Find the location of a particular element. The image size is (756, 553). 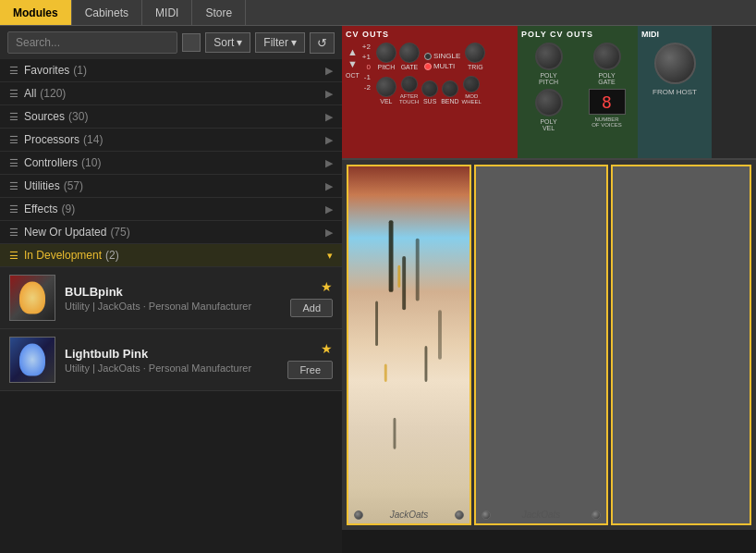

free-button-lightbulb: Free is located at coordinates (311, 370).